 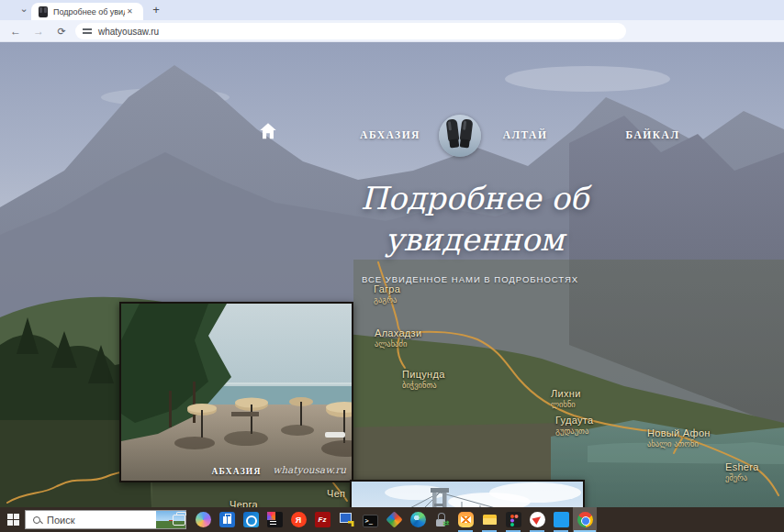 I want to click on taskbar-search-box: Поиск, so click(x=106, y=519).